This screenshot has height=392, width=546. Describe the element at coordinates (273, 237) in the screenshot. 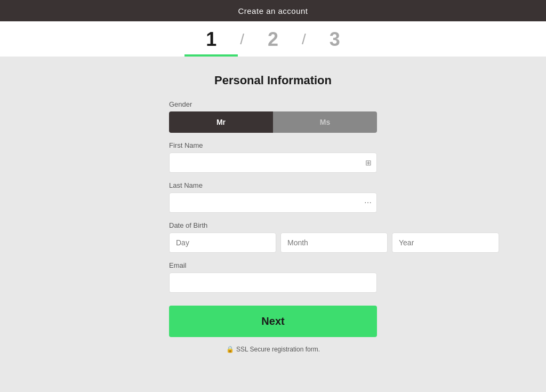

I see `dob-field-group: Date of Birth` at that location.